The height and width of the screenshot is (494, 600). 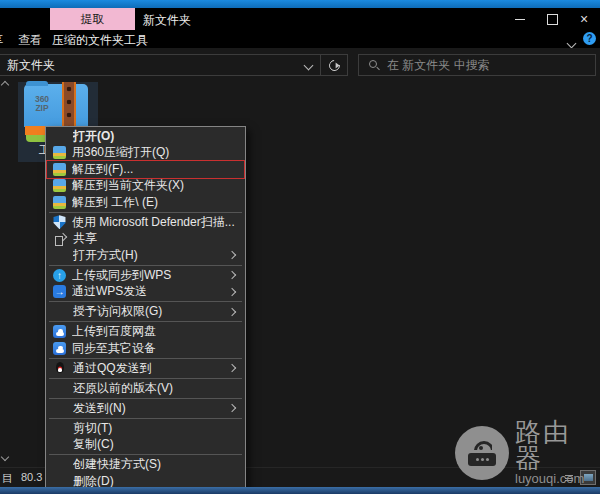 What do you see at coordinates (146, 332) in the screenshot?
I see `context-menu-item-12: 上传到百度网盘` at bounding box center [146, 332].